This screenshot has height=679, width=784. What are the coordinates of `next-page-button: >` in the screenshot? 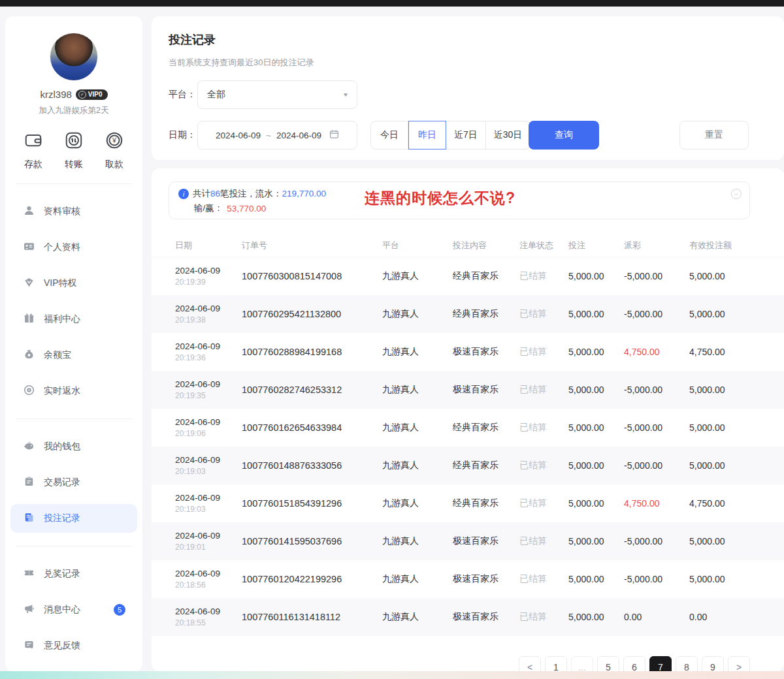 It's located at (739, 663).